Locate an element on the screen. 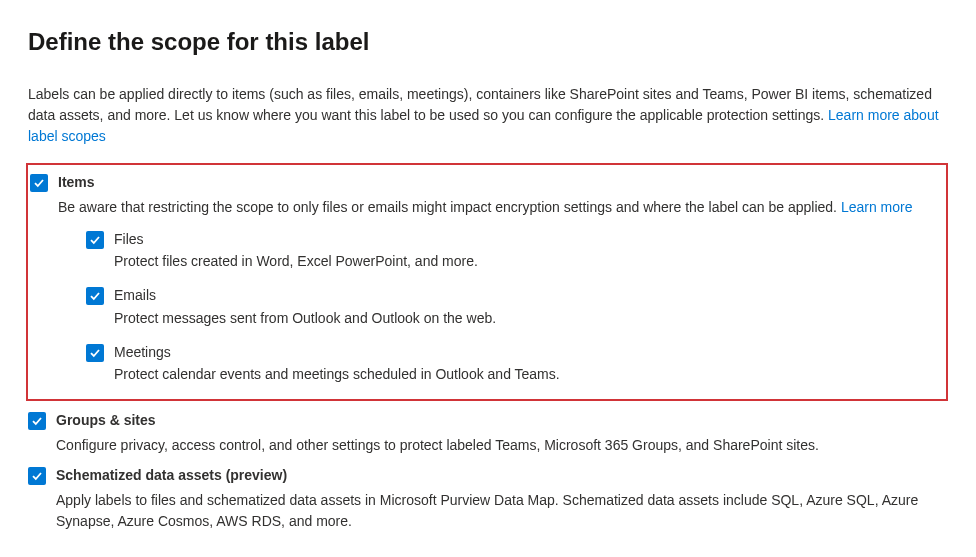  meetings-checkbox is located at coordinates (95, 353).